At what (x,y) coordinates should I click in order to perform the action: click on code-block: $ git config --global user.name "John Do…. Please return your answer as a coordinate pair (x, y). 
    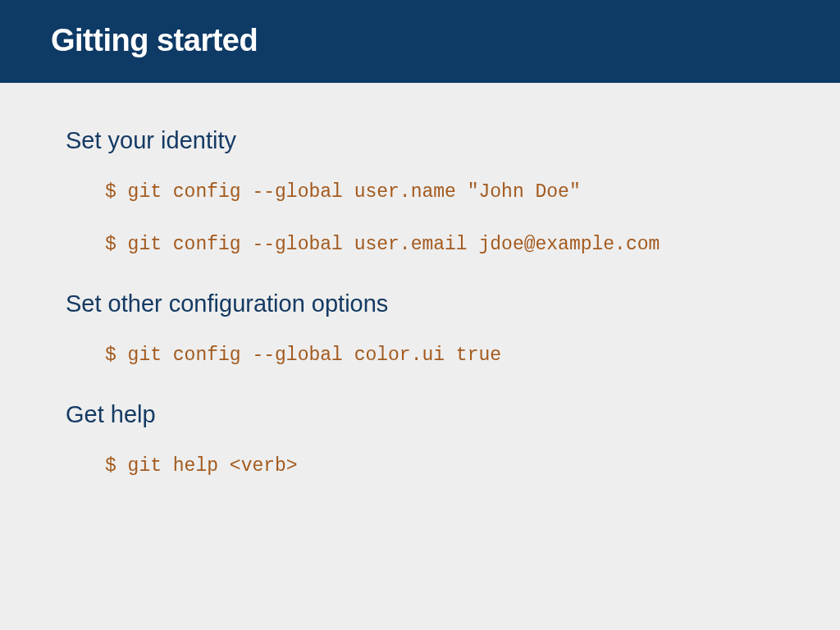
    Looking at the image, I should click on (440, 219).